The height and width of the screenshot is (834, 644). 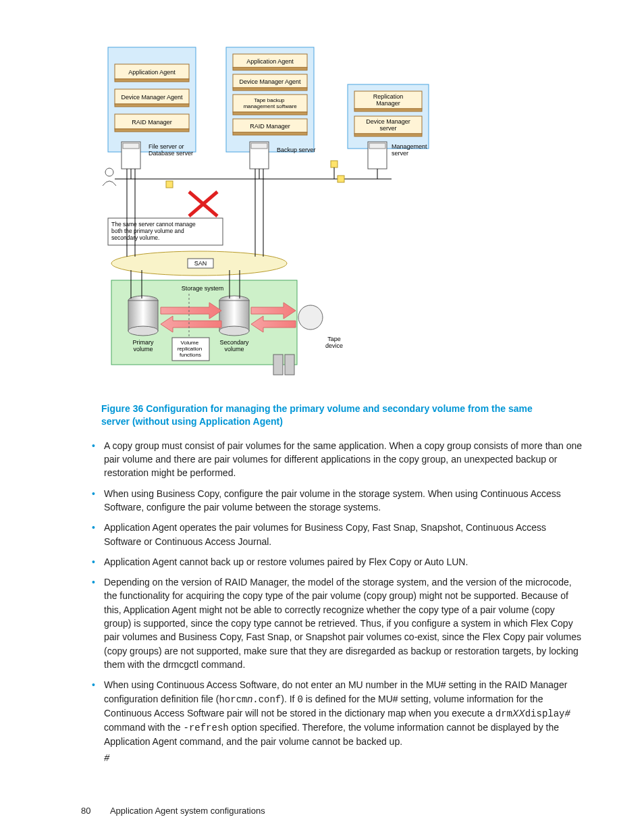 I want to click on list-item: When using Continuous Access Software, d…, so click(x=336, y=721).